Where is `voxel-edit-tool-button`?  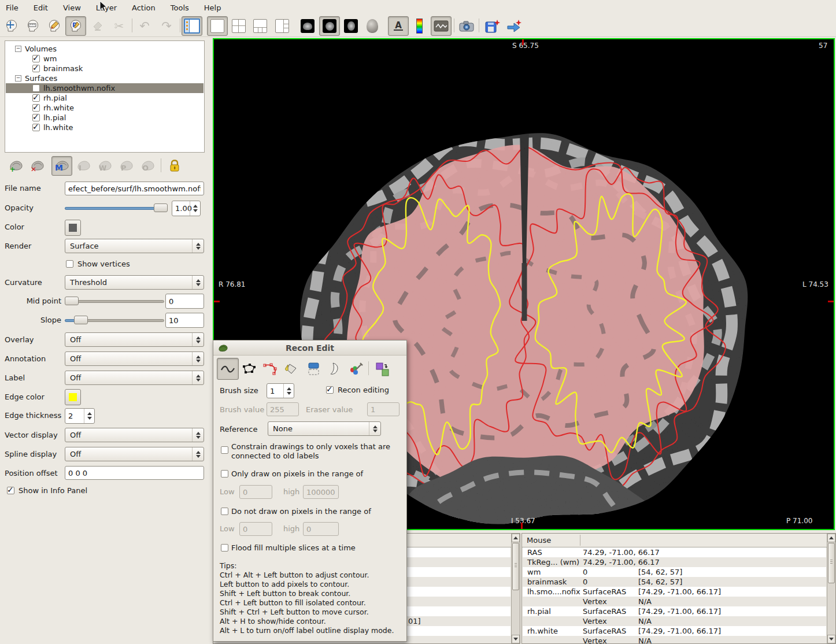 voxel-edit-tool-button is located at coordinates (54, 26).